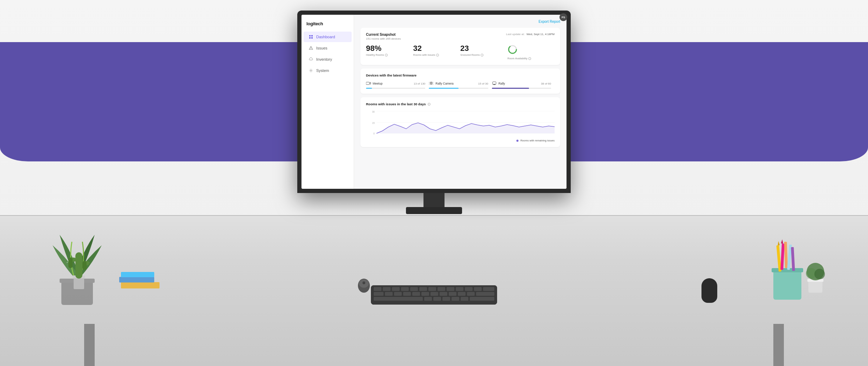 This screenshot has height=366, width=868. Describe the element at coordinates (324, 59) in the screenshot. I see `sidebar-item-label: Inventory` at that location.